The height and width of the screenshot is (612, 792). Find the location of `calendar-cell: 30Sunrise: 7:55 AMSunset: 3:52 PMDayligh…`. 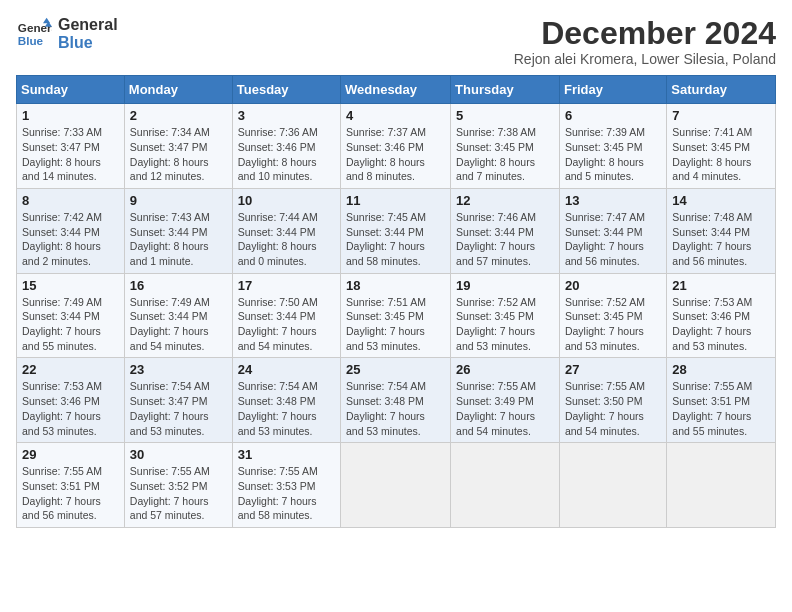

calendar-cell: 30Sunrise: 7:55 AMSunset: 3:52 PMDayligh… is located at coordinates (178, 486).